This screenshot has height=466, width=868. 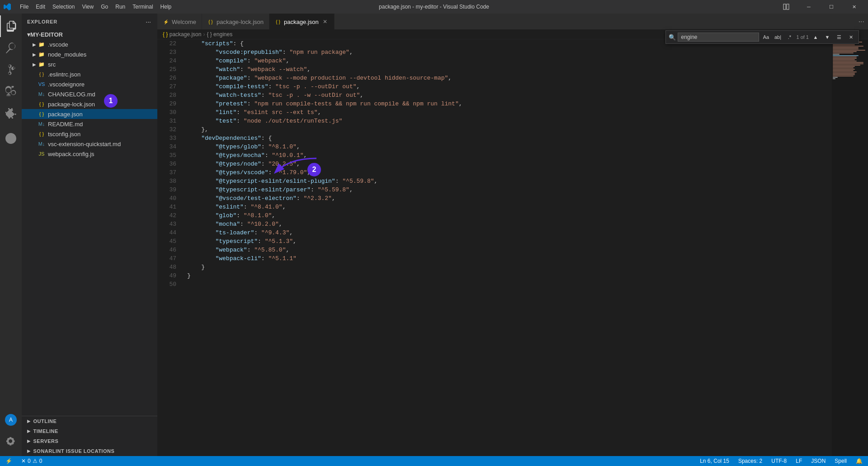 What do you see at coordinates (45, 421) in the screenshot?
I see `panel-label: OUTLINE` at bounding box center [45, 421].